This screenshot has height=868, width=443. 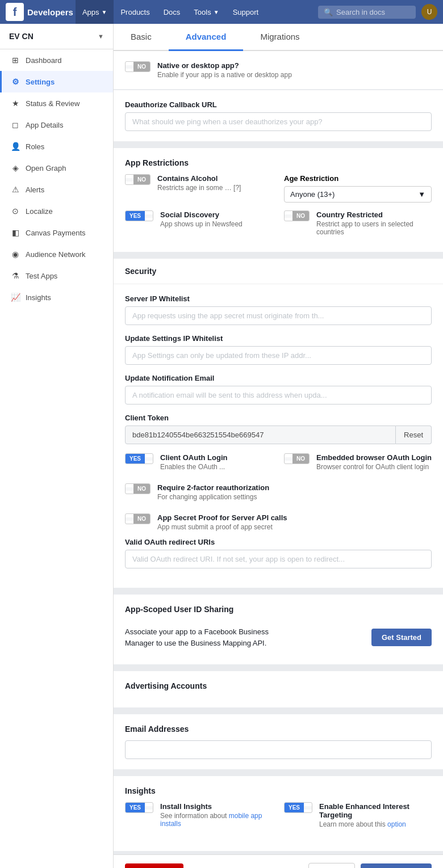 I want to click on native-app-section: NO Native or desktop app? Enable if your…, so click(x=278, y=70).